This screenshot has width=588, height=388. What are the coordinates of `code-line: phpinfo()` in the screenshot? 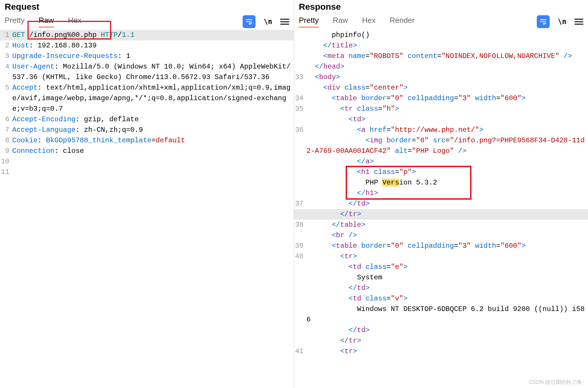 It's located at (441, 35).